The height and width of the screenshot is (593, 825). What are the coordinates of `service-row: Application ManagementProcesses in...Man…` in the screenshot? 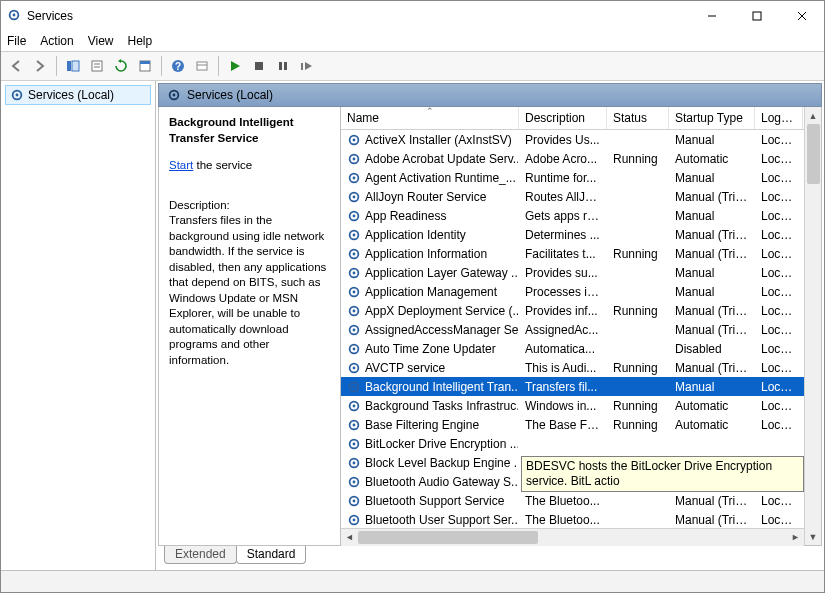 It's located at (572, 292).